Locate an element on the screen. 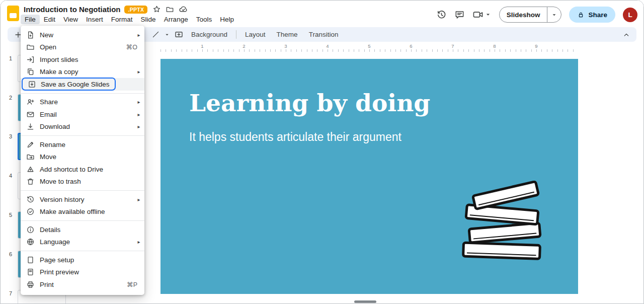 This screenshot has width=644, height=304. slideshow-dropdown-button is located at coordinates (554, 15).